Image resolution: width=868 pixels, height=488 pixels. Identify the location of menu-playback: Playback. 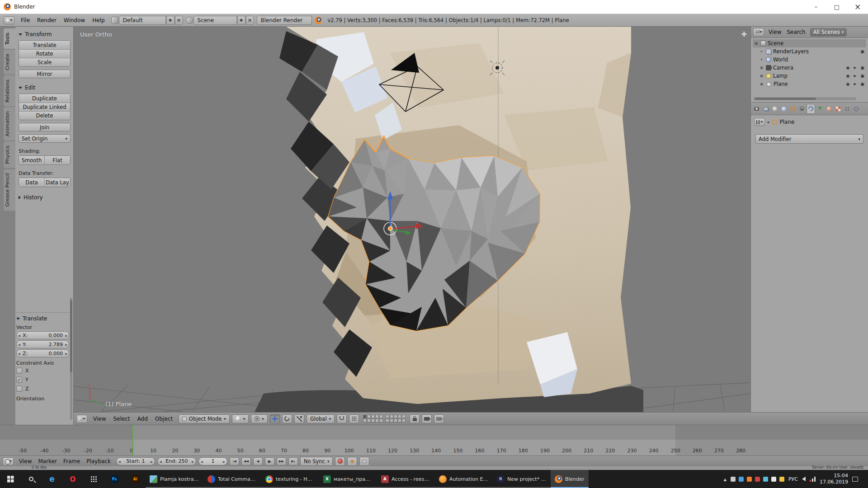
(99, 461).